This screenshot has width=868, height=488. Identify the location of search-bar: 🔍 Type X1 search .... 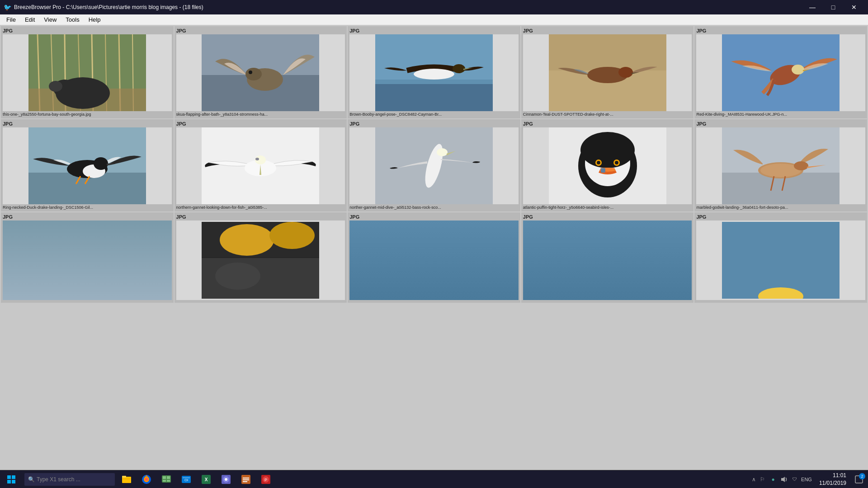
(70, 479).